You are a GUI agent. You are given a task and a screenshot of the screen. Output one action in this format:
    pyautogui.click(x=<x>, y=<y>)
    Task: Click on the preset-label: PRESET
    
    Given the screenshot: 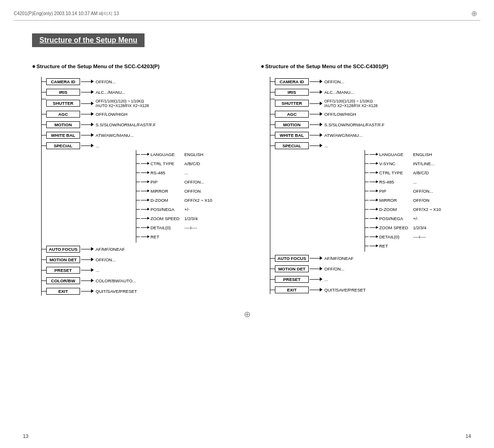 What is the action you would take?
    pyautogui.click(x=63, y=270)
    